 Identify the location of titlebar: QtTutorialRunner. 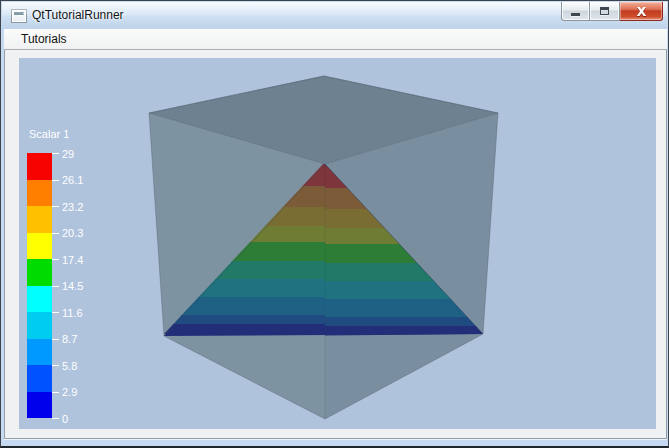
(334, 16).